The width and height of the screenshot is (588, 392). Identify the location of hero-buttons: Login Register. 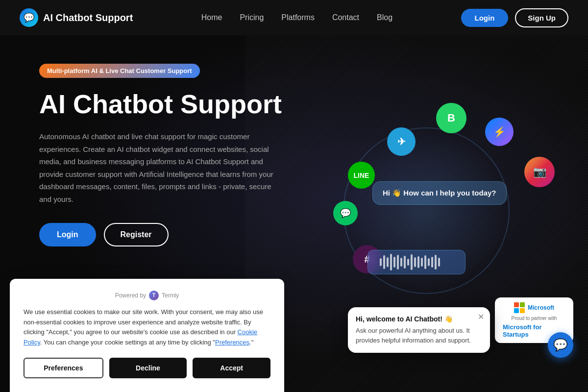
(181, 235).